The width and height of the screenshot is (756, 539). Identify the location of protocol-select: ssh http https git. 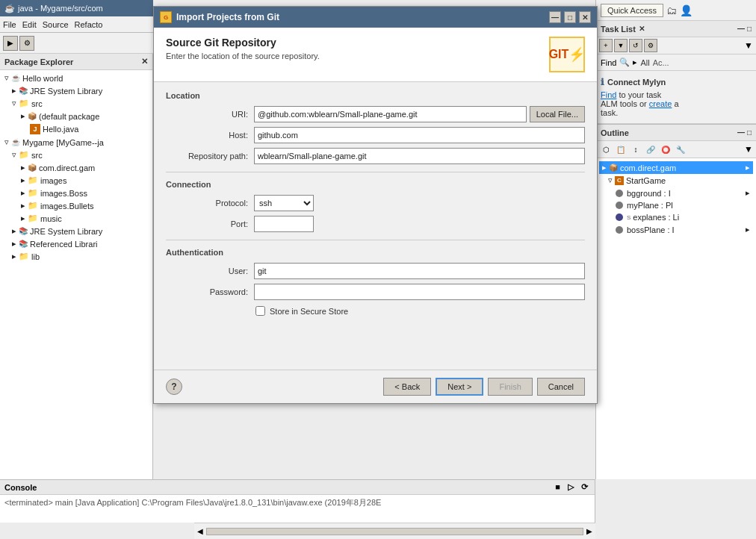
(284, 203).